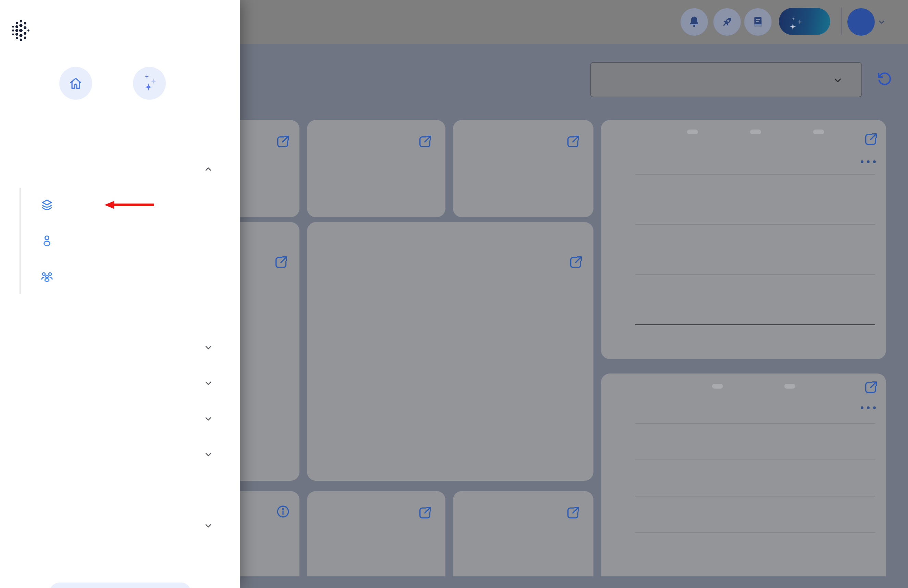 The image size is (908, 588). I want to click on sidebar-item-business-intelligence, so click(120, 454).